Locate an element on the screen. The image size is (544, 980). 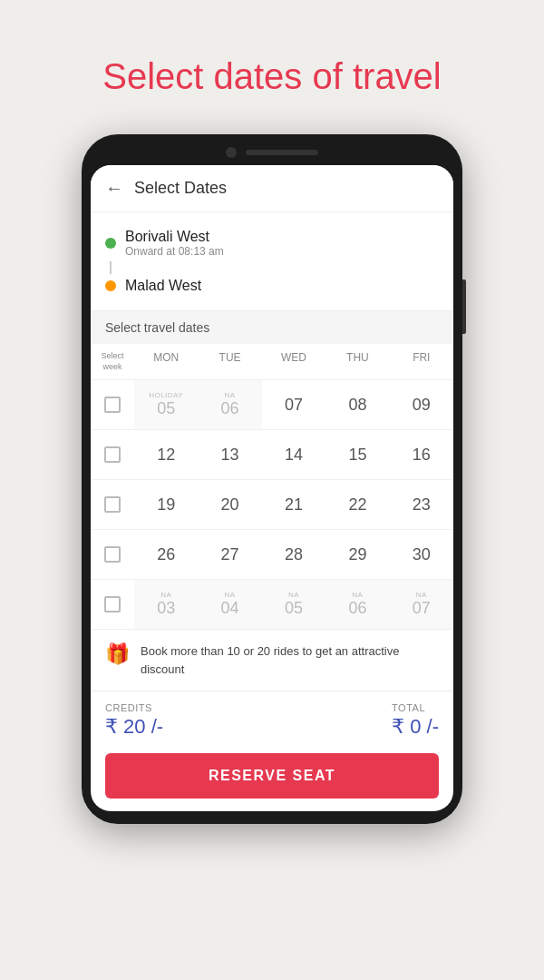
calendar-day-cell: NA05 is located at coordinates (294, 604).